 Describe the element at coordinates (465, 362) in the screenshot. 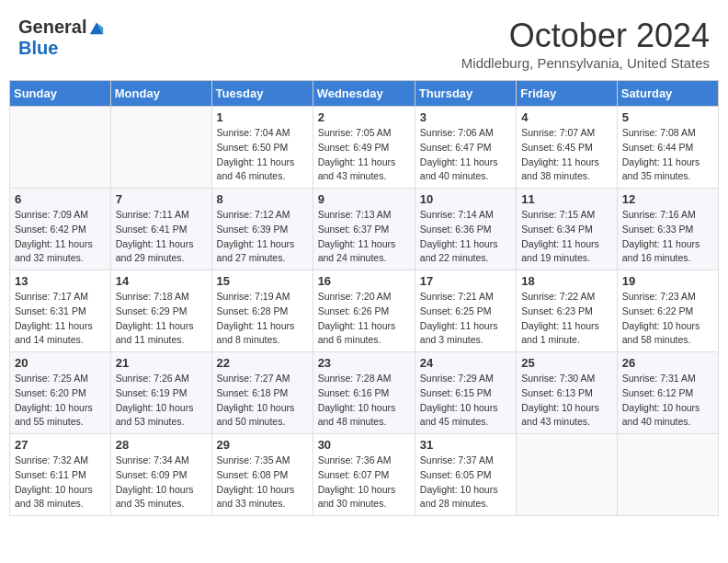

I see `day-number: 24` at that location.